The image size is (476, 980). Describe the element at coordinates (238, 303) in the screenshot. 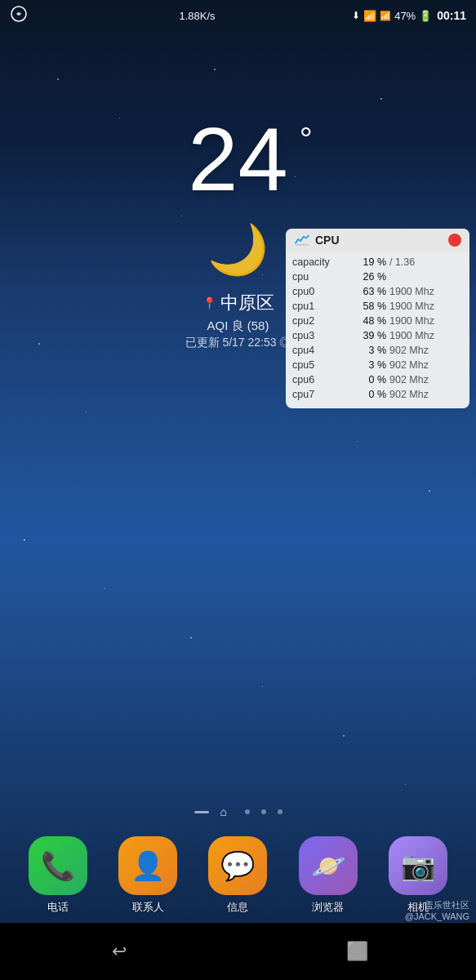

I see `location-display: 📍 中原区` at that location.